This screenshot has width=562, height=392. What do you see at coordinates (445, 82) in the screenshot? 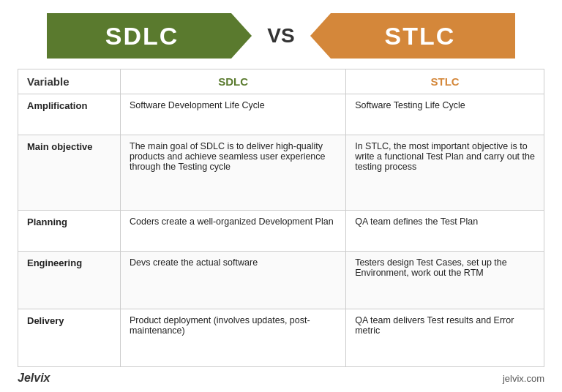
I see `col-header-stlc: STLC` at bounding box center [445, 82].